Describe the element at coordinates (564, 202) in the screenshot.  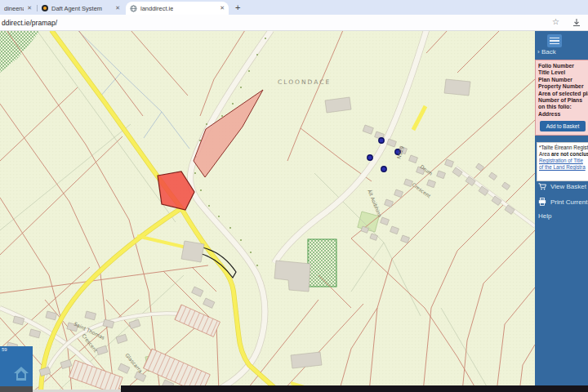
I see `print-current-view-button: Print Current View` at that location.